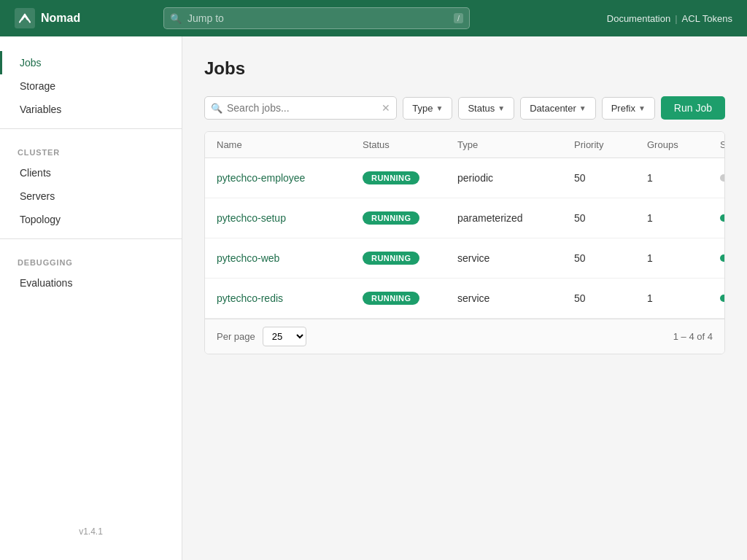  What do you see at coordinates (90, 259) in the screenshot?
I see `debugging-section-label: DEBUGGING` at bounding box center [90, 259].